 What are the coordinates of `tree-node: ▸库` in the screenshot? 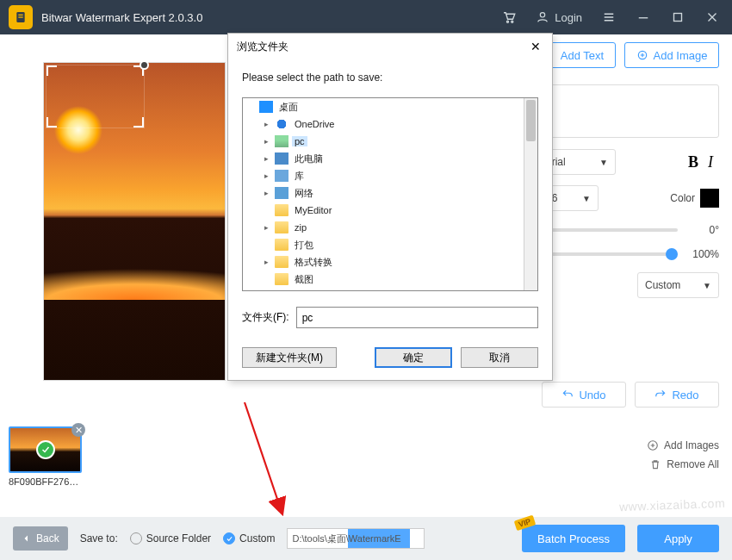 It's located at (383, 176).